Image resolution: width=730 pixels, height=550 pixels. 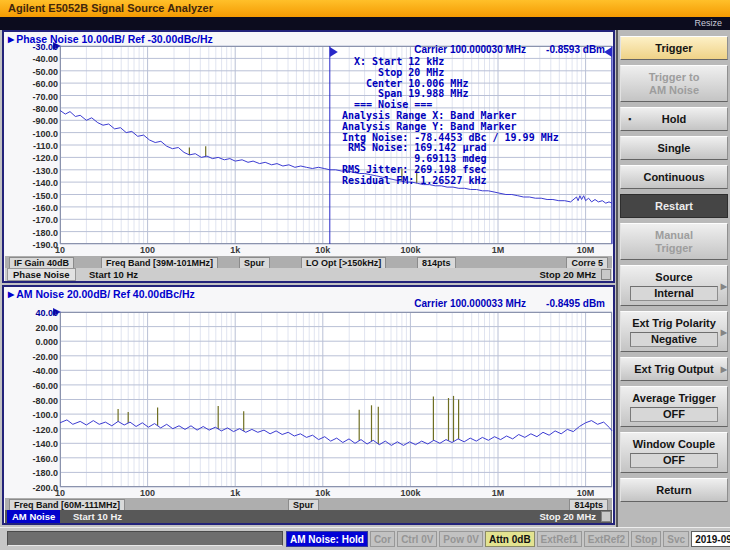 What do you see at coordinates (450, 122) in the screenshot?
I see `phase-marker-analysis-readout: X: Start 12 kHz Stop 20 MHz Center 10.00…` at bounding box center [450, 122].